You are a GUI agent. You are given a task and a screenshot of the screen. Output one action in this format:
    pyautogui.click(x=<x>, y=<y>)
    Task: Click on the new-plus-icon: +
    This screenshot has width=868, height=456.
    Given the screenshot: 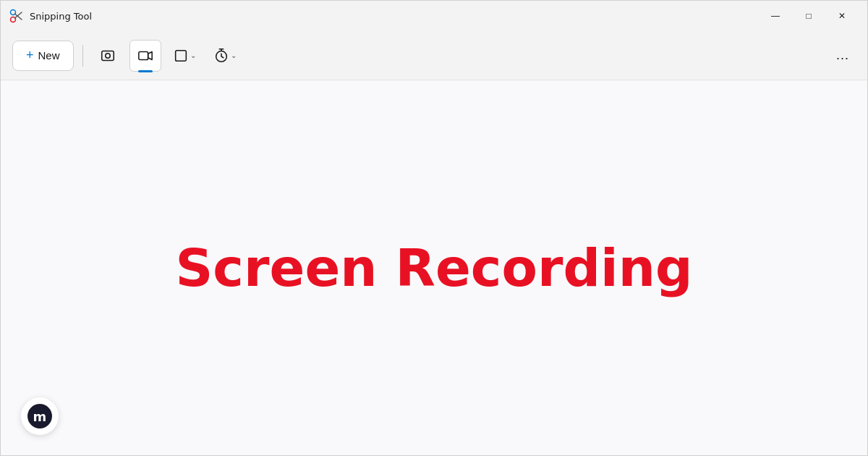 What is the action you would take?
    pyautogui.click(x=30, y=55)
    